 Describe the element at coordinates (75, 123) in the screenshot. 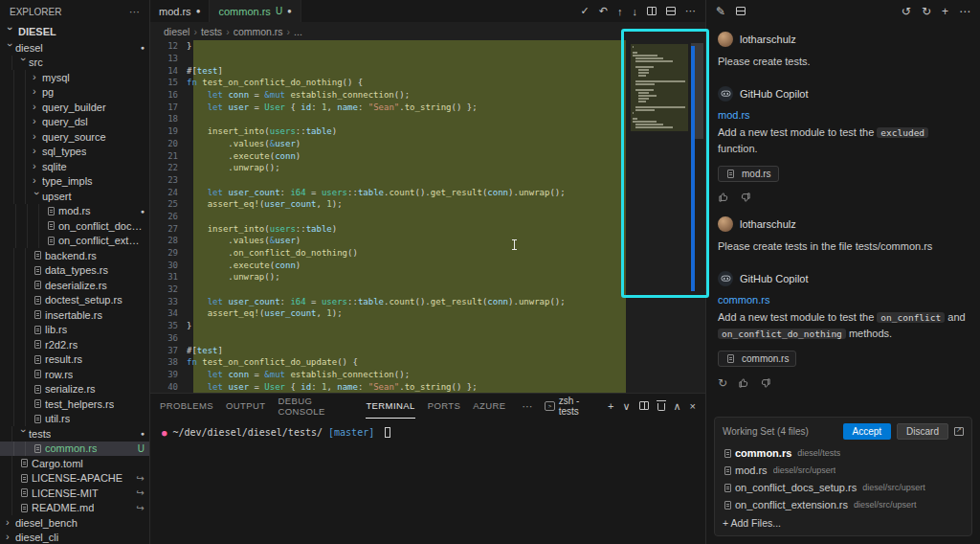

I see `tree-item-query_dsl: ›query_dsl` at that location.